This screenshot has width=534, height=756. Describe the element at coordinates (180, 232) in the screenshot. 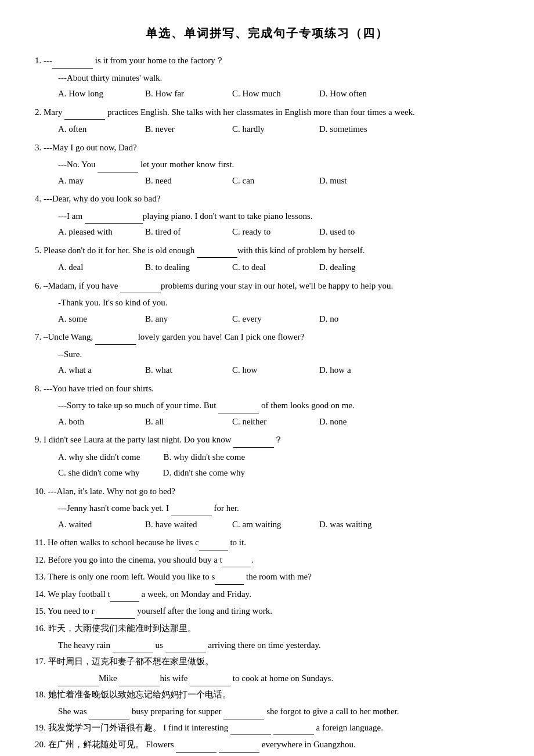

I see `q4-optB: B. tired of` at that location.